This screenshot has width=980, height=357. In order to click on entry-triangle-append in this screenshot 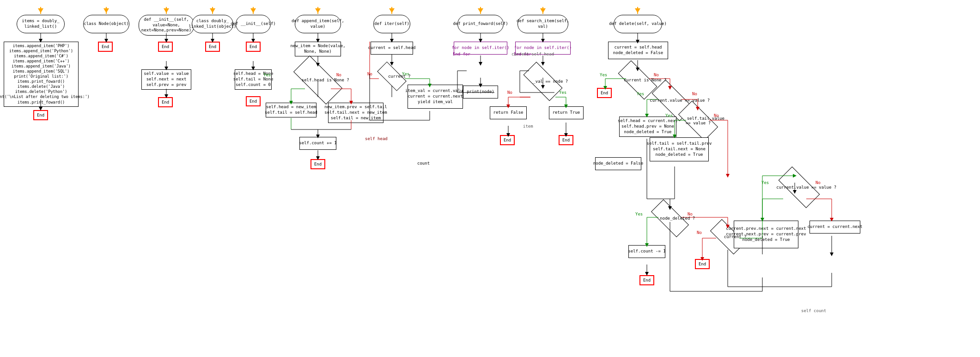, I will do `click(318, 11)`.